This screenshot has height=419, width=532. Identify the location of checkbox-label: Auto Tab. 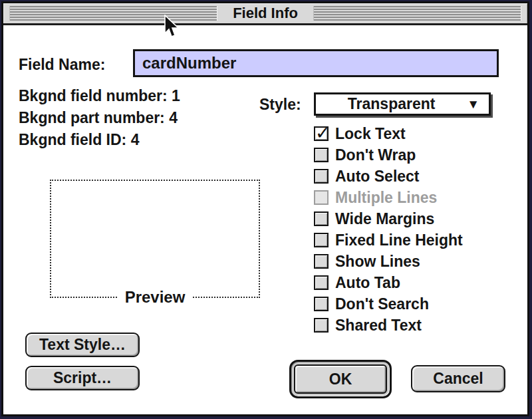
(368, 283).